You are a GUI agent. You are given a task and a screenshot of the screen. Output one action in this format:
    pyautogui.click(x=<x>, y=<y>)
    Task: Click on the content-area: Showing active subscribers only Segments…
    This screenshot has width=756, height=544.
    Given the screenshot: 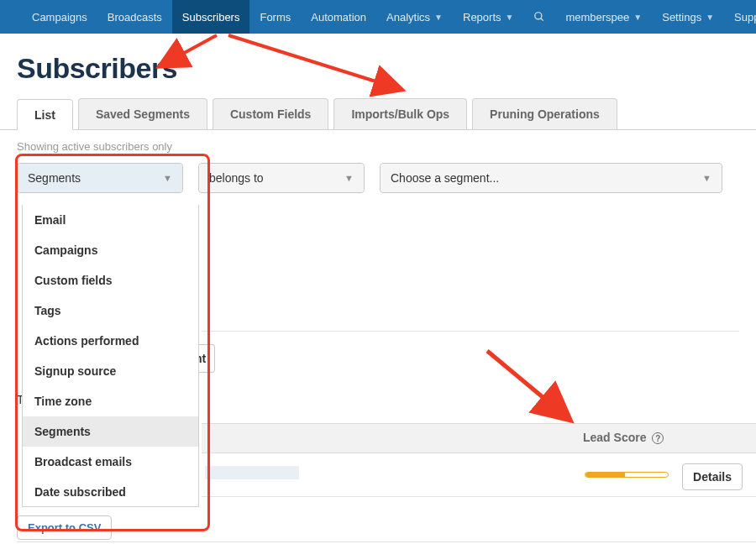 What is the action you would take?
    pyautogui.click(x=378, y=166)
    